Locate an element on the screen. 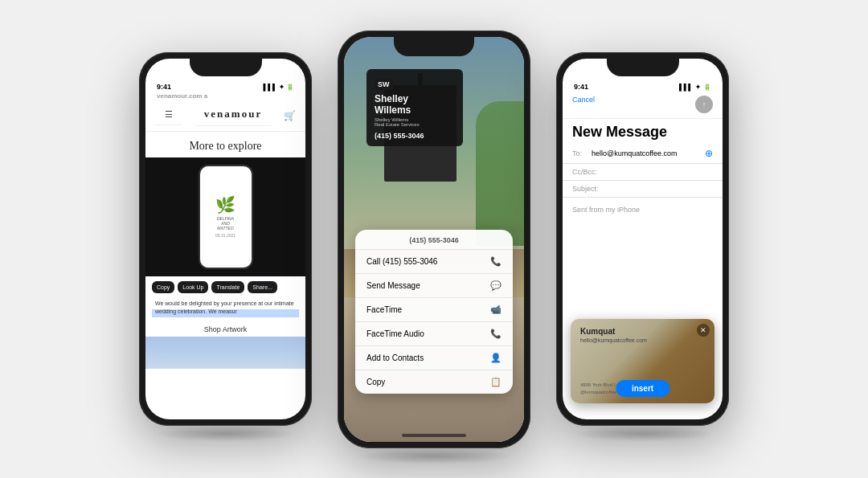  email-body: Sent from my iPhone is located at coordinates (643, 210).